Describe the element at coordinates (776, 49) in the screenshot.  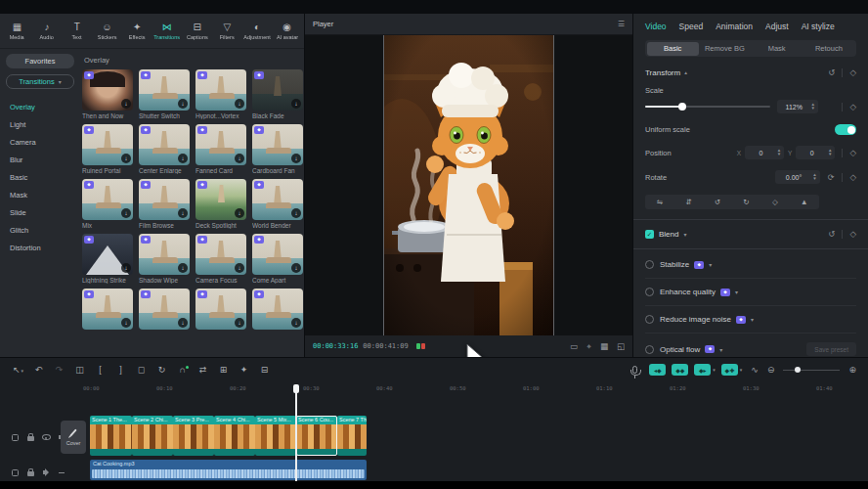
I see `subtab-mask: Mask` at that location.